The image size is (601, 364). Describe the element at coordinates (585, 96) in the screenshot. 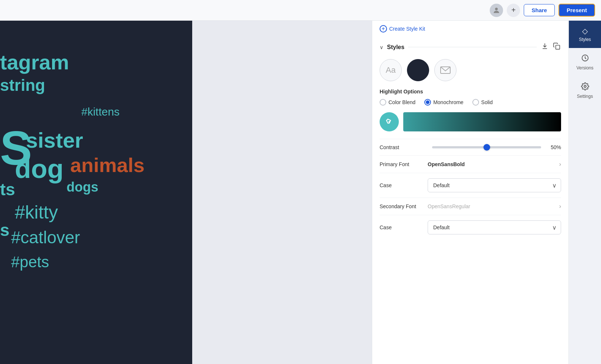

I see `settings-nav-label: Settings` at that location.